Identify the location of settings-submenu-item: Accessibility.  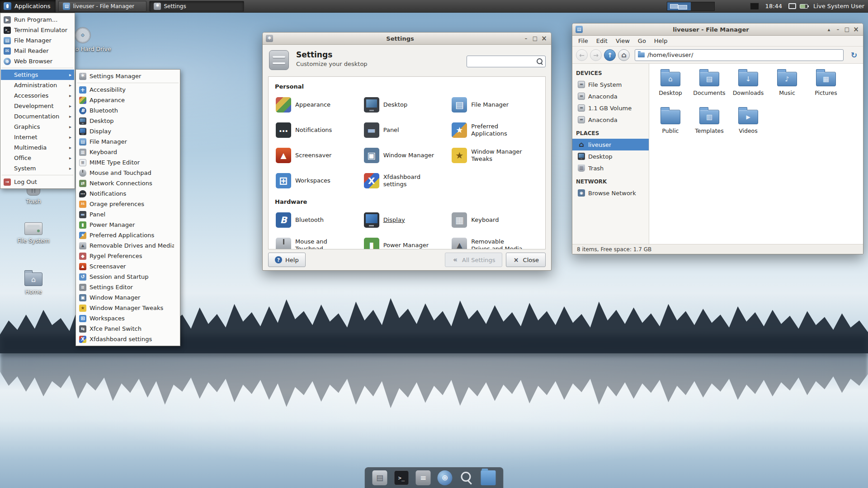
(128, 89).